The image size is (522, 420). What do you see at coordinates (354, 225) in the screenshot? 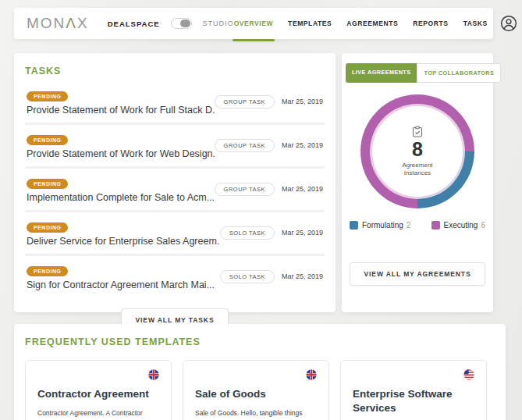
I see `formulating-swatch` at bounding box center [354, 225].